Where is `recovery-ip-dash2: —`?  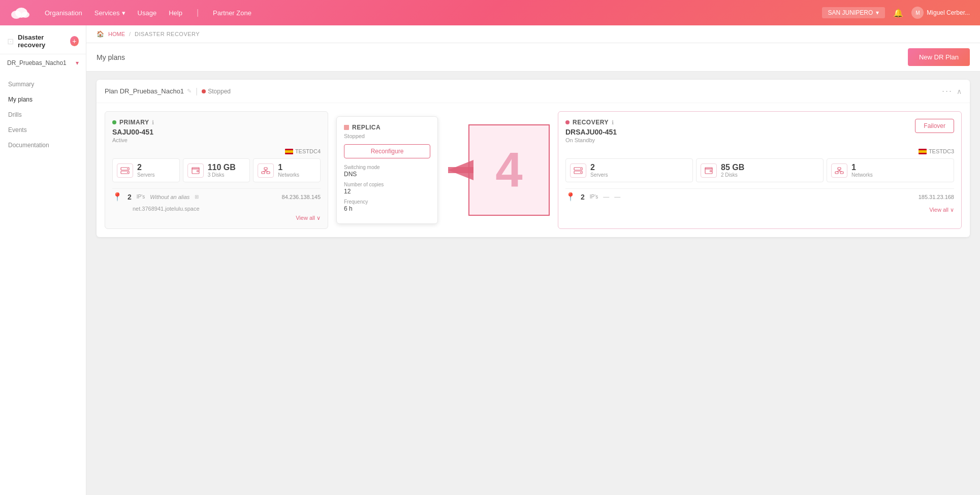 recovery-ip-dash2: — is located at coordinates (617, 197).